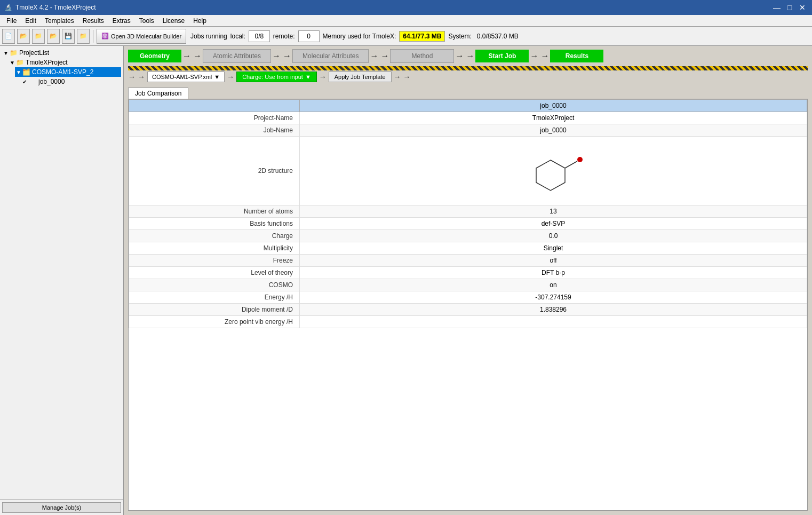 The image size is (812, 515). Describe the element at coordinates (155, 56) in the screenshot. I see `geometry-button: Geometry` at that location.